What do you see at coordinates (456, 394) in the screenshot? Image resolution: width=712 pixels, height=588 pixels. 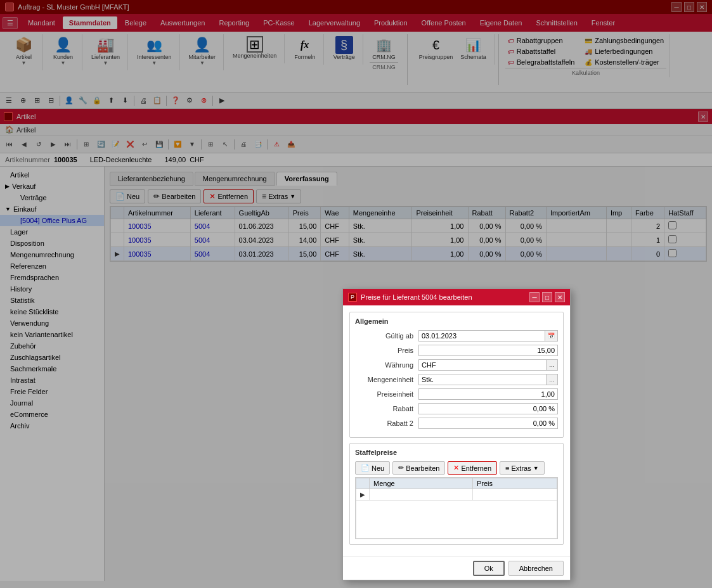 I see `form-row-preiseinheit: Preiseinheit` at bounding box center [456, 394].